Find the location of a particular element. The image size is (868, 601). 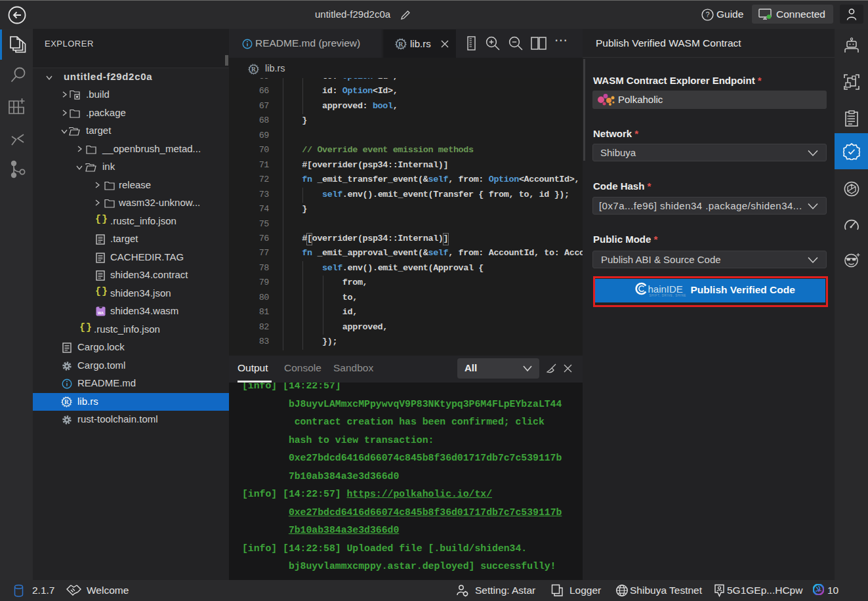

svg-text: WA is located at coordinates (101, 313).